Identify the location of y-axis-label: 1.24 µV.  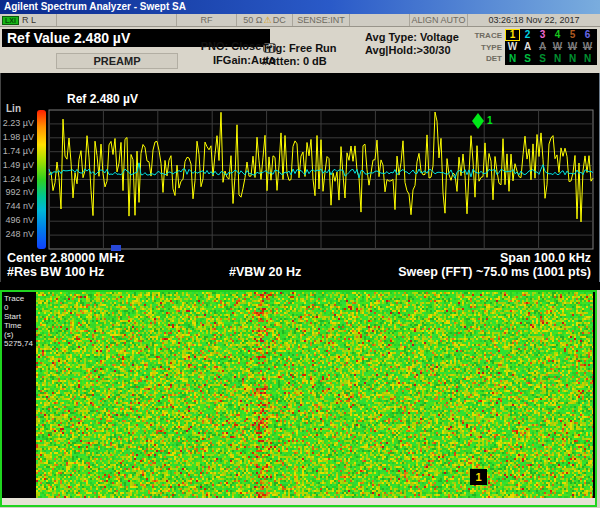
(18, 179).